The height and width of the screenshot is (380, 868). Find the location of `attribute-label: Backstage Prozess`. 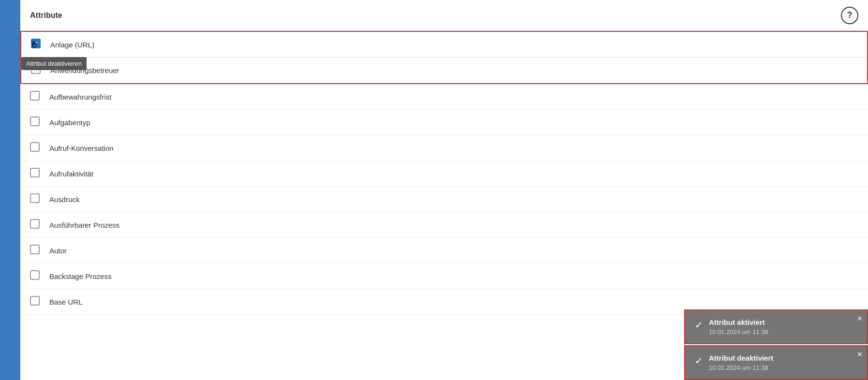

attribute-label: Backstage Prozess is located at coordinates (80, 277).